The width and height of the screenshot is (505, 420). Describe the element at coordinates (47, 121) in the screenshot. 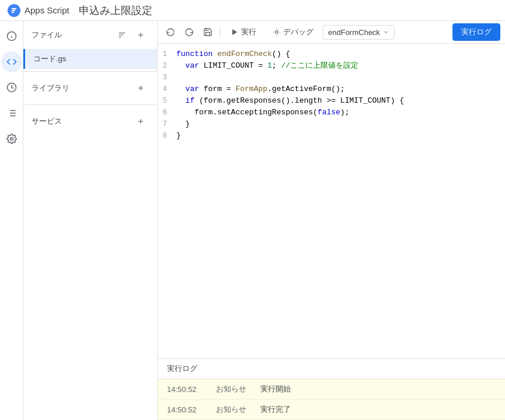

I see `services-label: サービス` at that location.